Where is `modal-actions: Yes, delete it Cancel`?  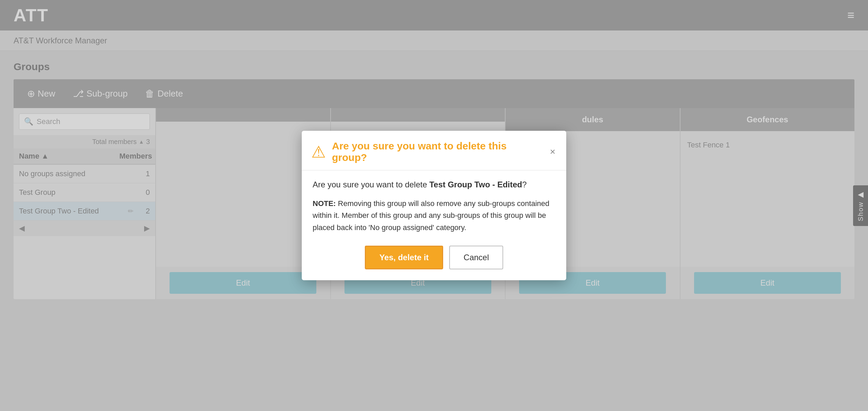
modal-actions: Yes, delete it Cancel is located at coordinates (434, 258).